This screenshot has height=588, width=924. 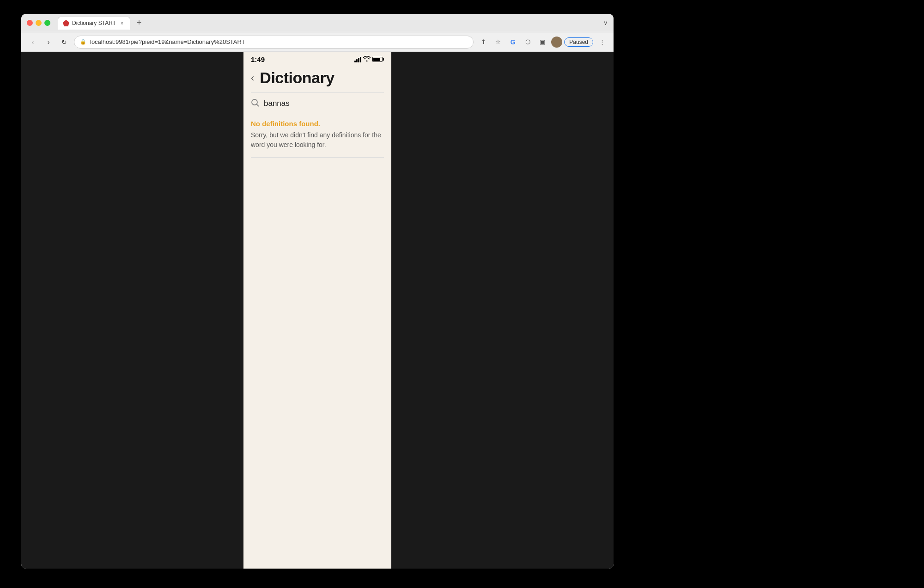 I want to click on tab-close-button: ×, so click(x=122, y=23).